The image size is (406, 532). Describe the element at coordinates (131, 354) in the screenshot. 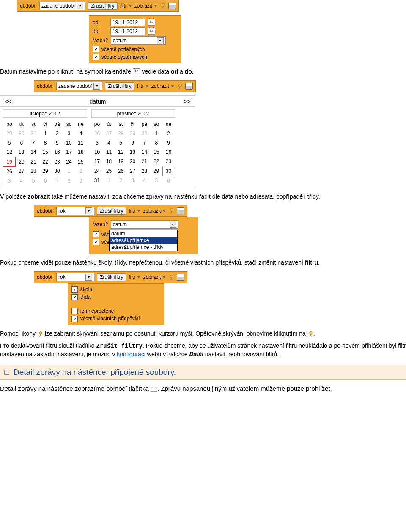

I see `config-link: konfiguraci` at that location.